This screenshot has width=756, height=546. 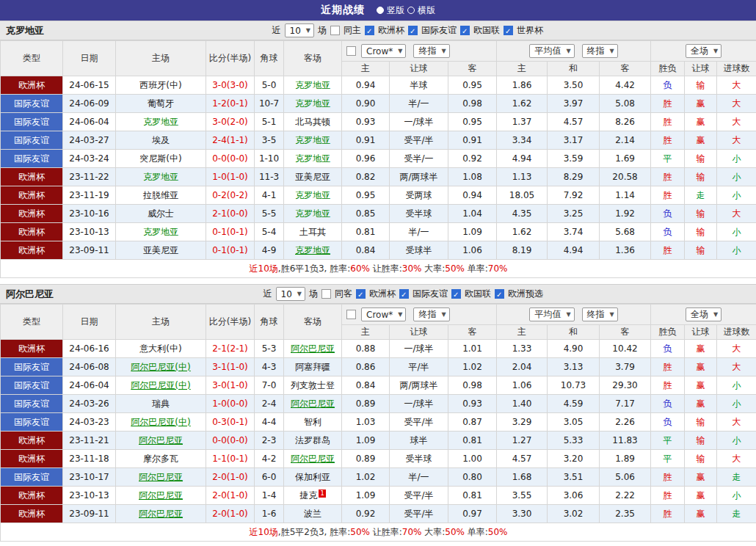 I want to click on match-date: 24-03-23, so click(x=90, y=423).